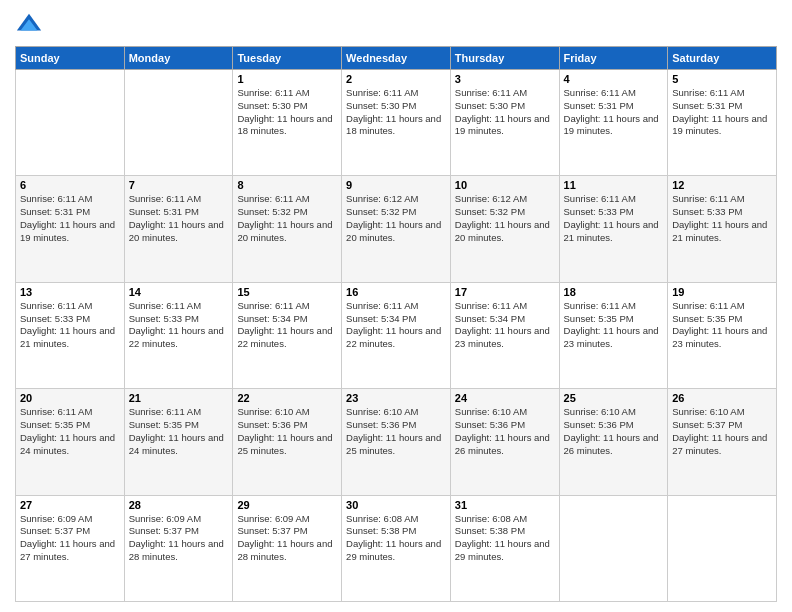  I want to click on day-cell: 17 Sunrise: 6:11 AM Sunset: 5:34 PM Dayl…, so click(504, 335).